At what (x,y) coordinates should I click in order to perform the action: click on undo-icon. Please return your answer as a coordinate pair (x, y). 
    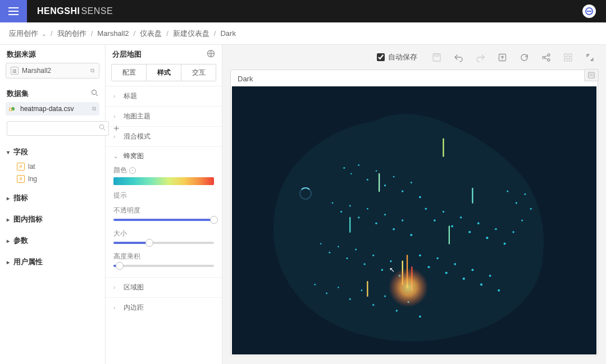
    Looking at the image, I should click on (458, 57).